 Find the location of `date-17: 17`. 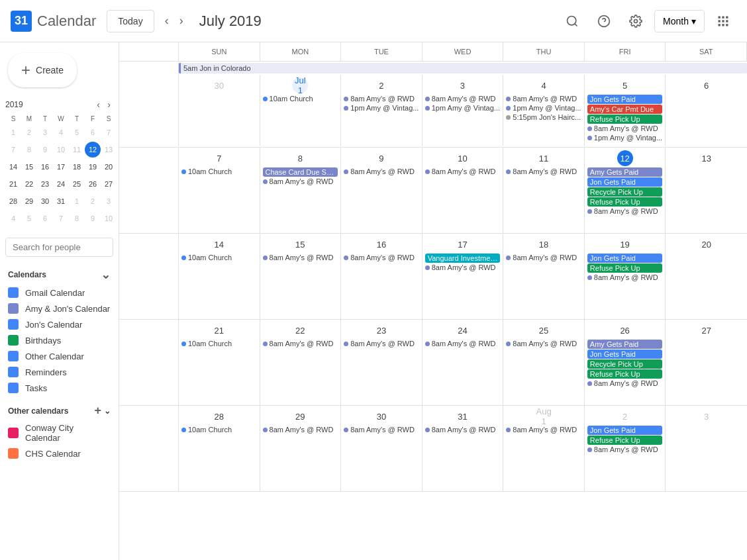

date-17: 17 is located at coordinates (462, 244).